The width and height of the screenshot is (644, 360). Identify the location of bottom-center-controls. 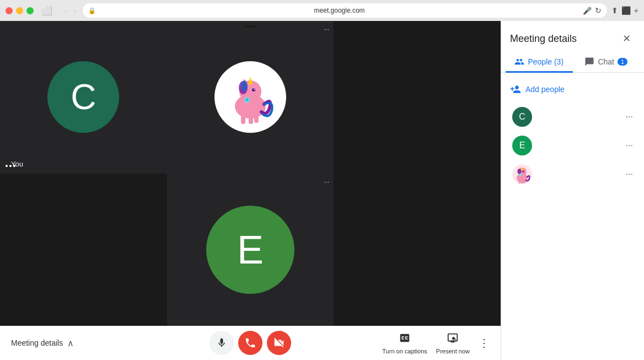
(250, 343).